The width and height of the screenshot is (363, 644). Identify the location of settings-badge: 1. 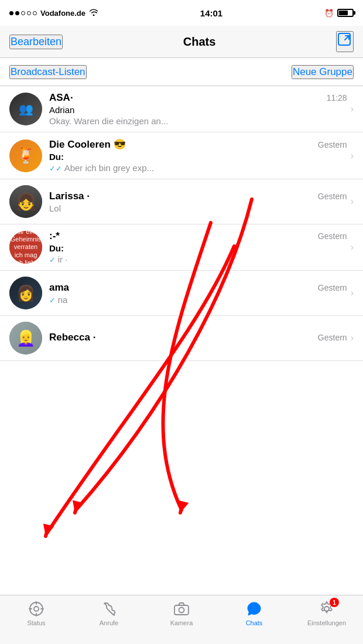
(334, 602).